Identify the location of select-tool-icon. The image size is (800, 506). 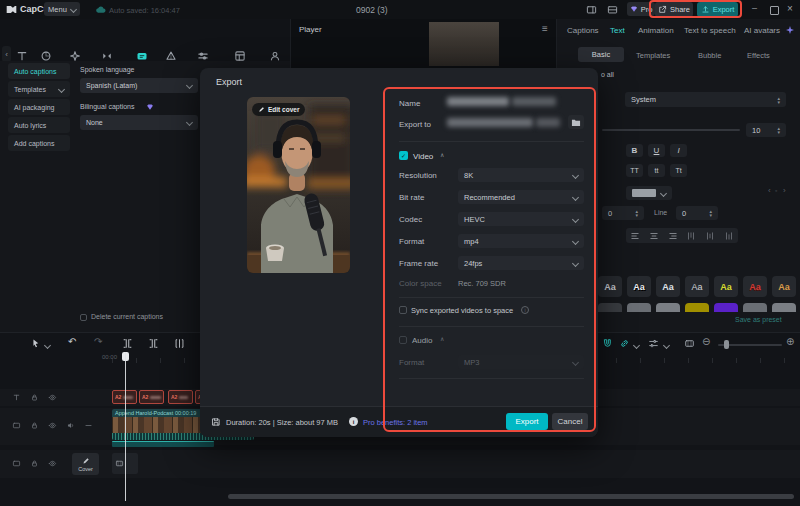
(36, 344).